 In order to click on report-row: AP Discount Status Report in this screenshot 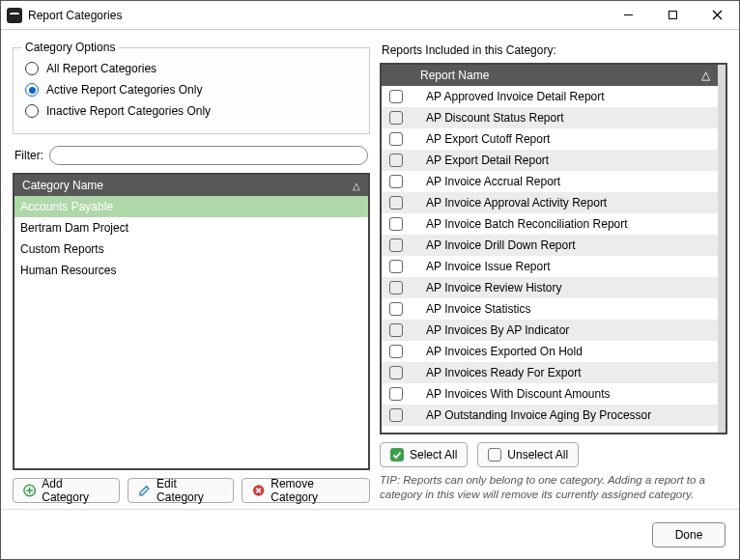, I will do `click(550, 118)`.